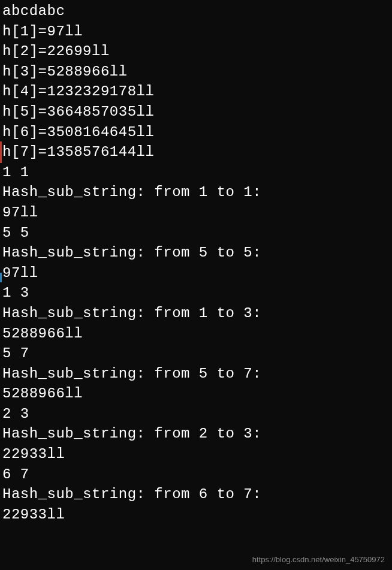  Describe the element at coordinates (319, 560) in the screenshot. I see `watermark-text: https://blog.csdn.net/weixin_45750972` at that location.